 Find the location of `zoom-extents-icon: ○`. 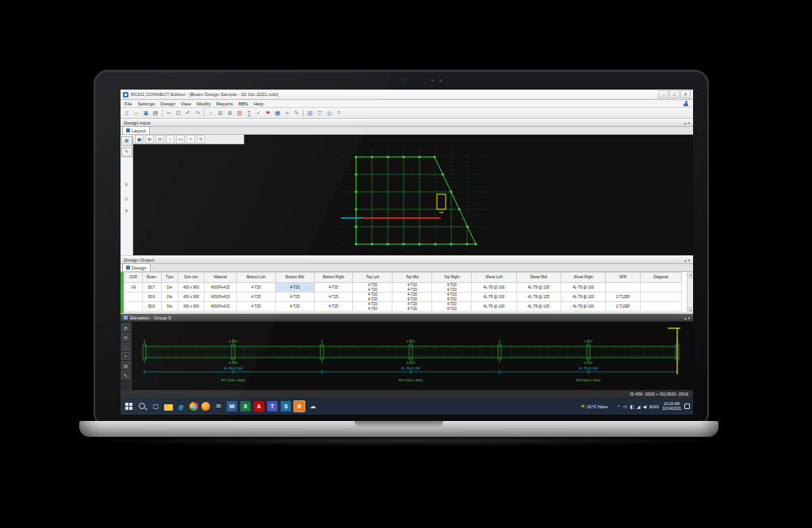

zoom-extents-icon: ○ is located at coordinates (170, 140).